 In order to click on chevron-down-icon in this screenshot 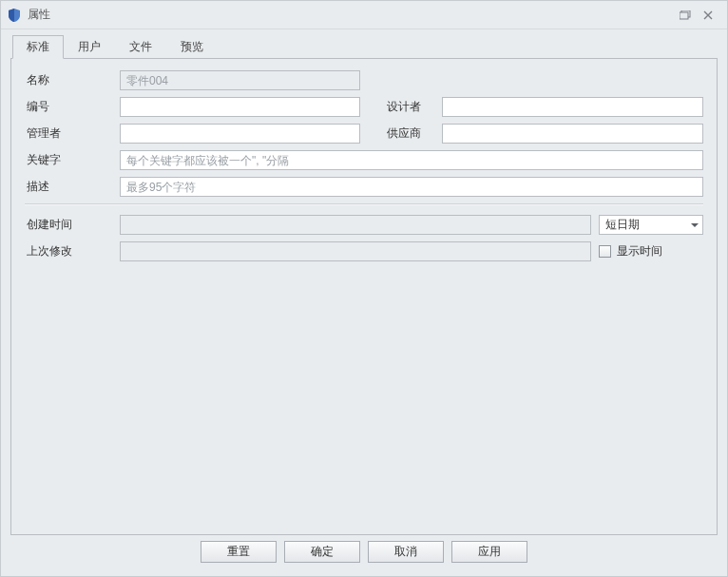, I will do `click(695, 225)`.